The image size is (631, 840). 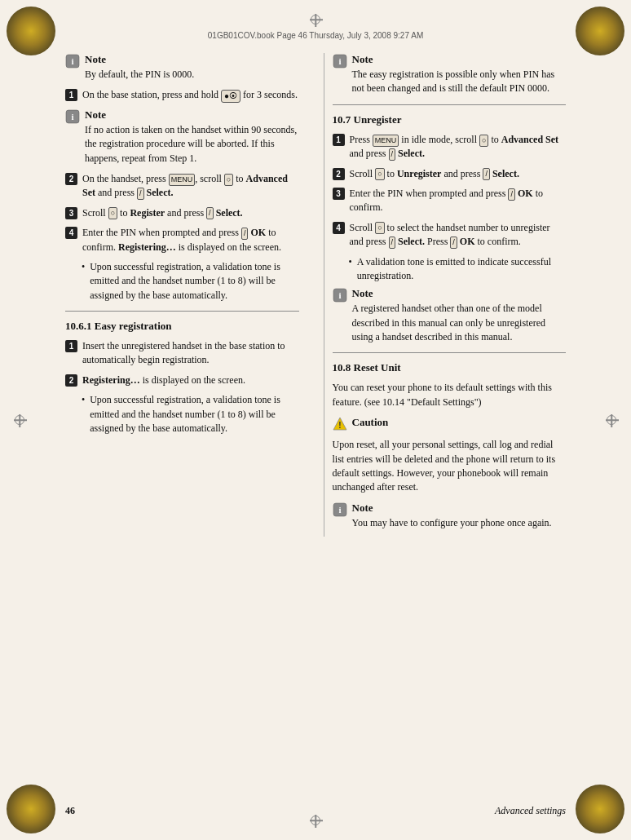 I want to click on left-step4: 4 Enter the PIN when prompted and press …, so click(x=183, y=240).